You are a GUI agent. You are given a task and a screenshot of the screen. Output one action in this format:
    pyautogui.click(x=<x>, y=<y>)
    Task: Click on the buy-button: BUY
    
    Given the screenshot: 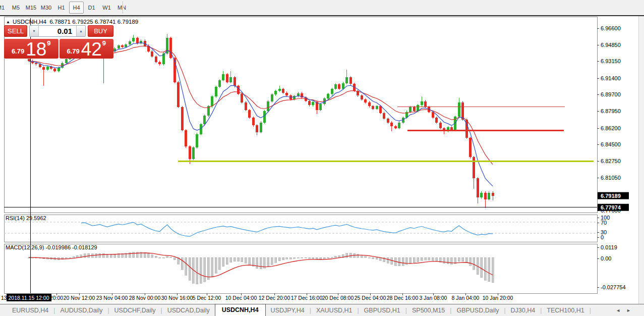 What is the action you would take?
    pyautogui.click(x=101, y=31)
    